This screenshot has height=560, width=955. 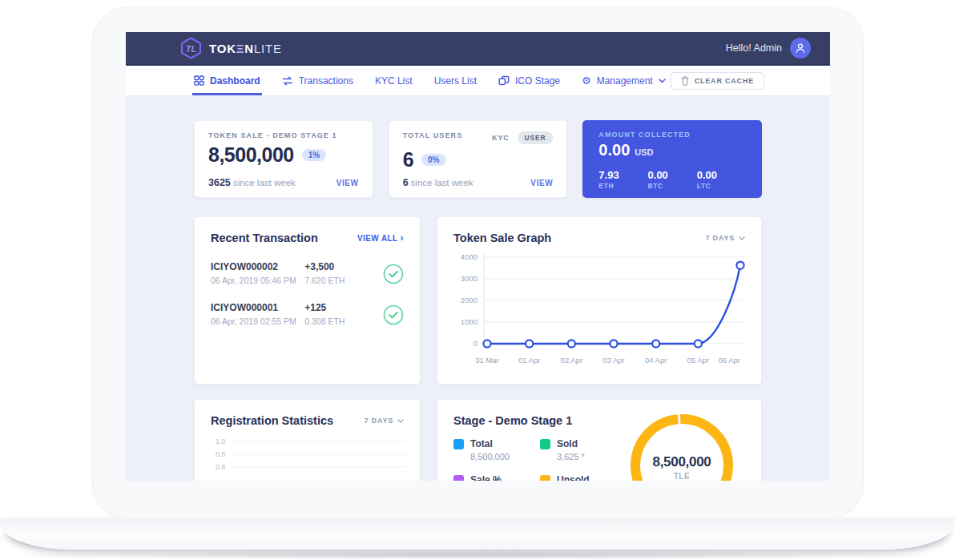 What do you see at coordinates (500, 138) in the screenshot?
I see `kyc-toggle-option: KYC` at bounding box center [500, 138].